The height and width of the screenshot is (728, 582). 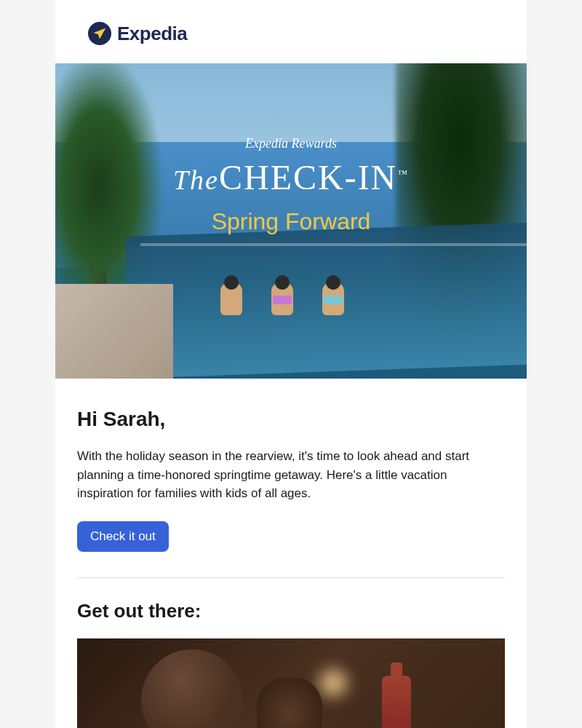 I want to click on article-person, so click(x=192, y=689).